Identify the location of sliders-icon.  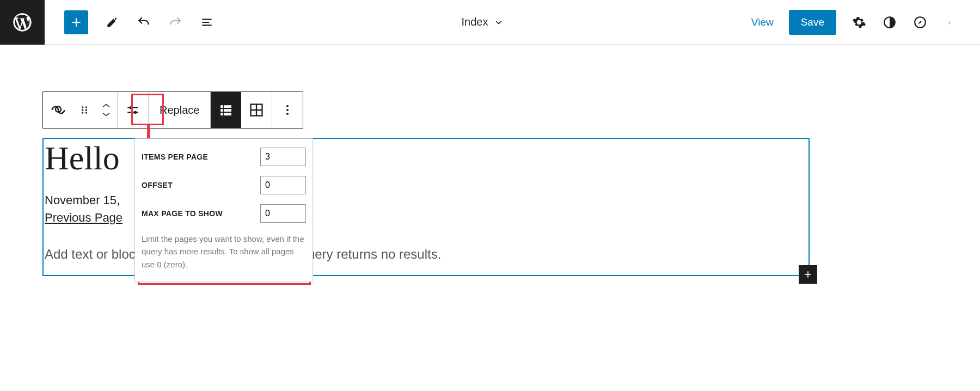
(133, 110).